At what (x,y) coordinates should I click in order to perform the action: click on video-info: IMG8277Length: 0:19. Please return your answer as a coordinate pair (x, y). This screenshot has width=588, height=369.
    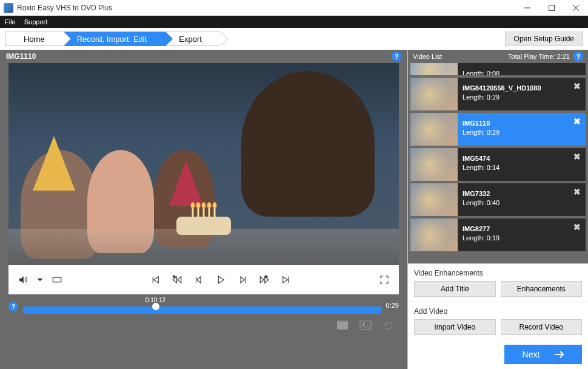
    Looking at the image, I should click on (481, 235).